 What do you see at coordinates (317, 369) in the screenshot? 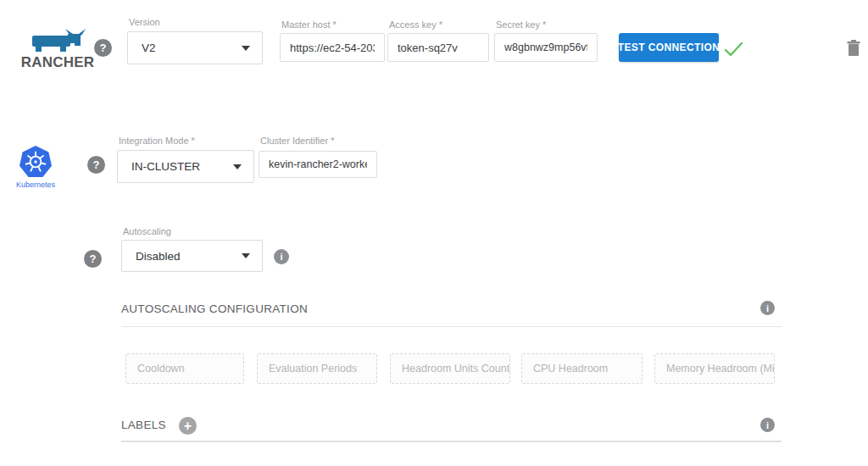
I see `evaluation-periods-field: Evaluation Periods` at bounding box center [317, 369].